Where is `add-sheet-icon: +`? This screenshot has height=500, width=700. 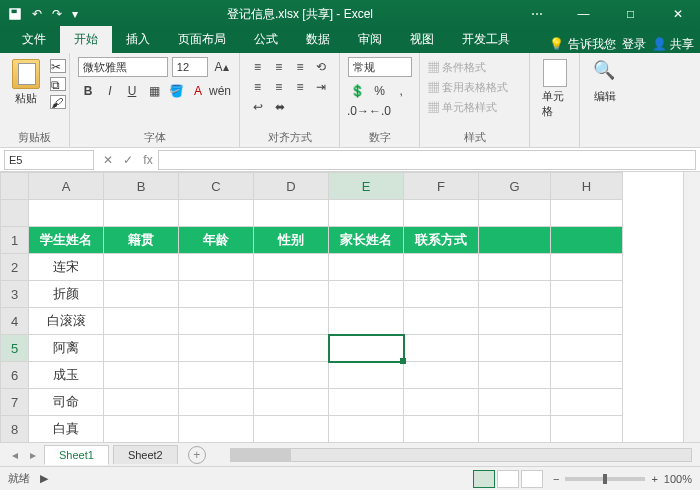
add-sheet-icon: + is located at coordinates (197, 455).